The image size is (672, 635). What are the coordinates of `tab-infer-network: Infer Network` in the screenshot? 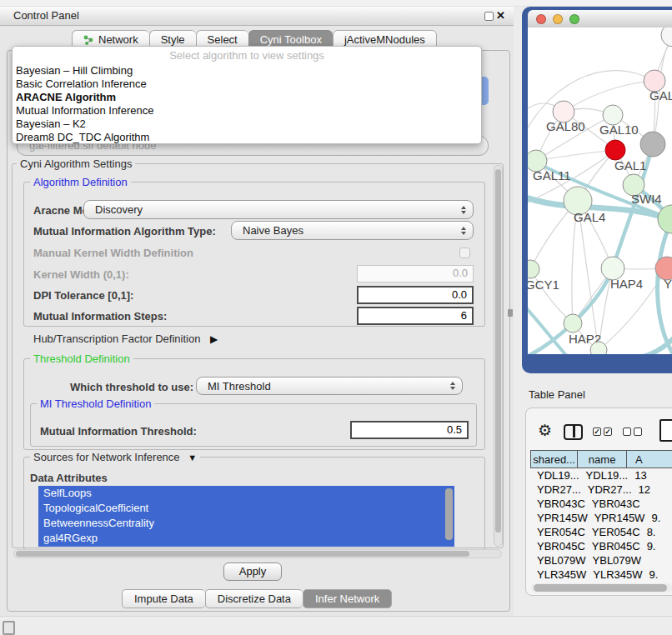 It's located at (347, 598).